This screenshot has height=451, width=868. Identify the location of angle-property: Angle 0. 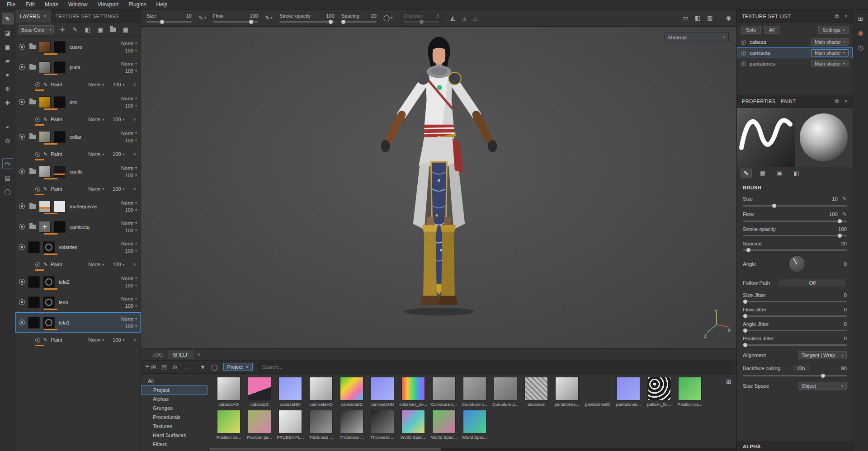
(795, 264).